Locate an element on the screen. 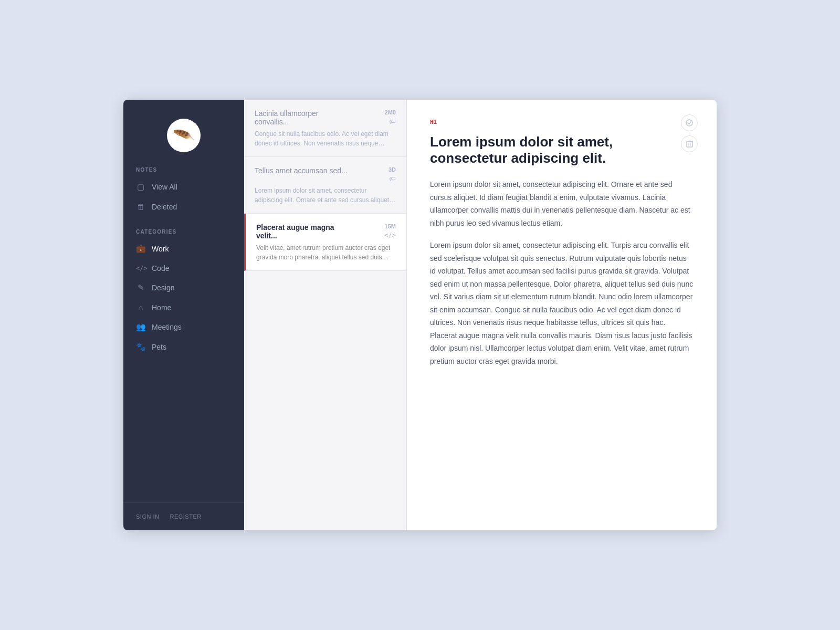 This screenshot has width=840, height=630. register-link: REGISTER is located at coordinates (185, 517).